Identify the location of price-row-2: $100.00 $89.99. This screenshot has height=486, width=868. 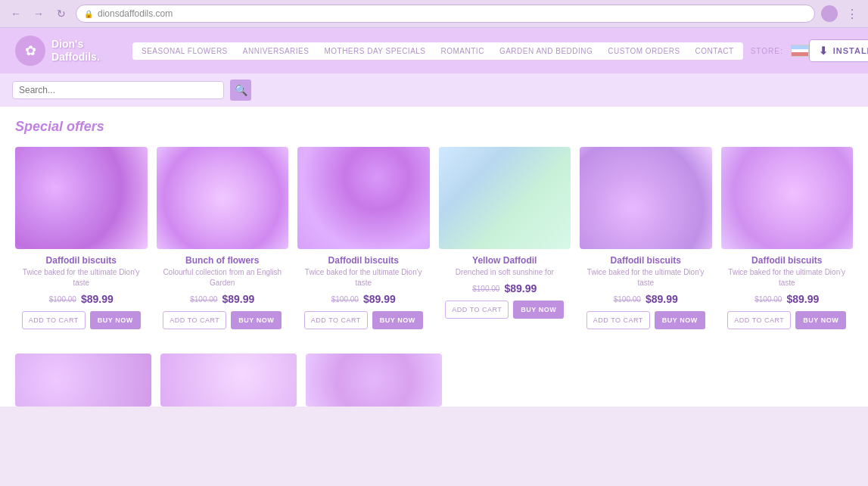
(222, 299).